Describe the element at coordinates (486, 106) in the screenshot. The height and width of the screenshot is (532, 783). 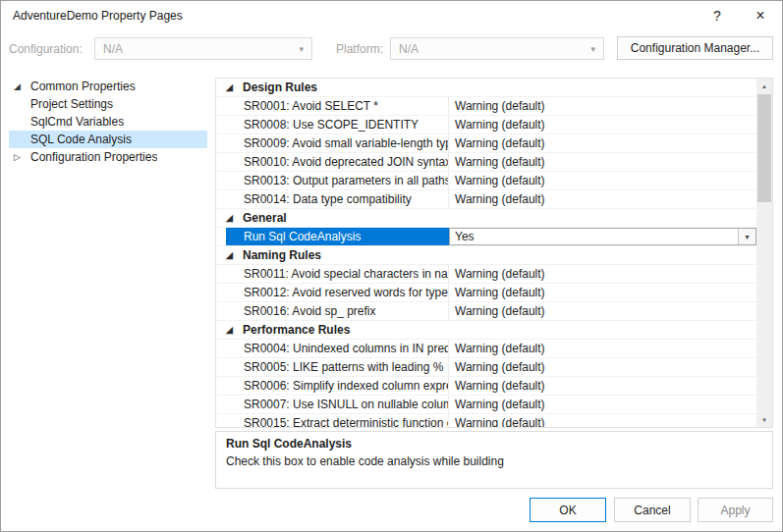
I see `property-row: SR0001: Avoid SELECT *Warning (default)` at that location.